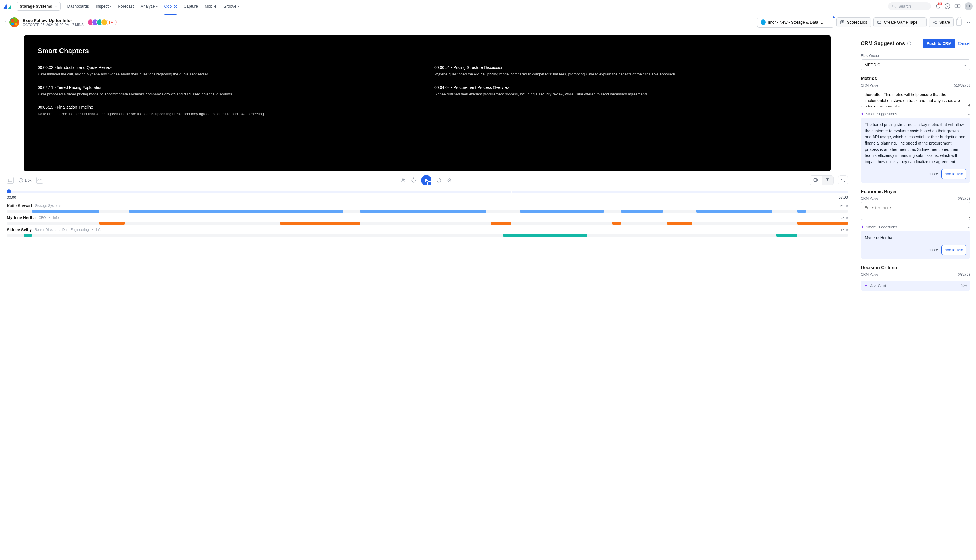  What do you see at coordinates (229, 107) in the screenshot?
I see `chapter-title: 00:05:19 - Finalization Timeline` at bounding box center [229, 107].